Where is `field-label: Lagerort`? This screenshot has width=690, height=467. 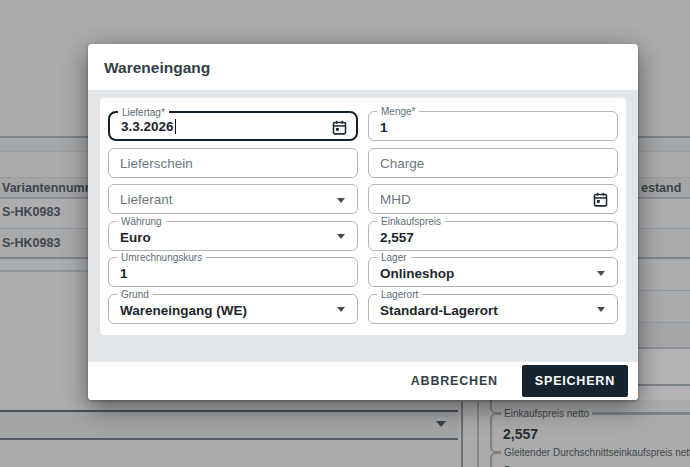 field-label: Lagerort is located at coordinates (400, 294).